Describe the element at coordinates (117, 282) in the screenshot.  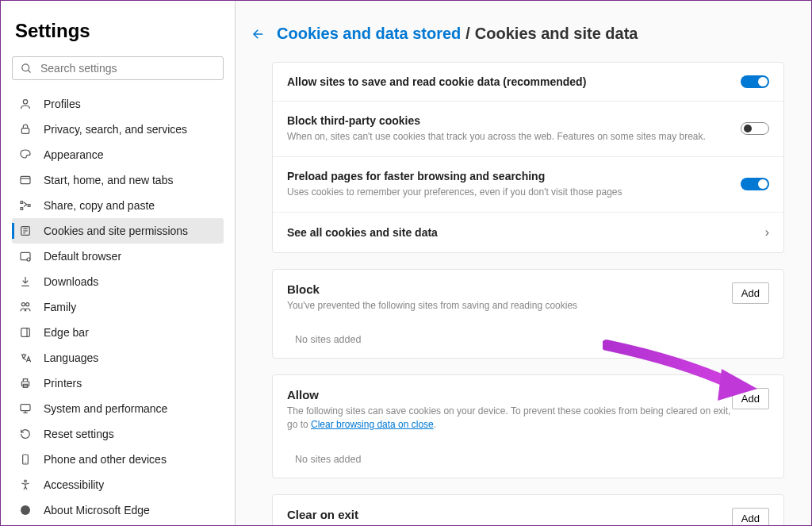
I see `sidebar-item-downloads: Downloads` at that location.